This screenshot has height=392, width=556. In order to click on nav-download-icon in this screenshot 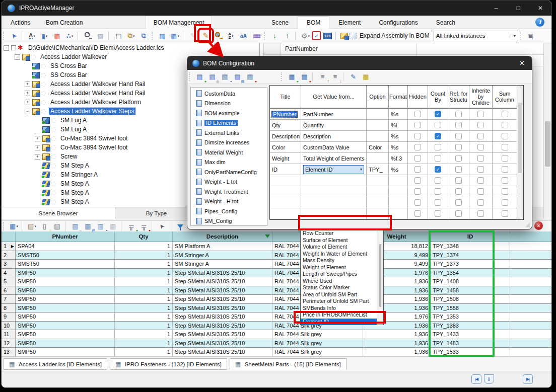, I will do `click(489, 379)`.